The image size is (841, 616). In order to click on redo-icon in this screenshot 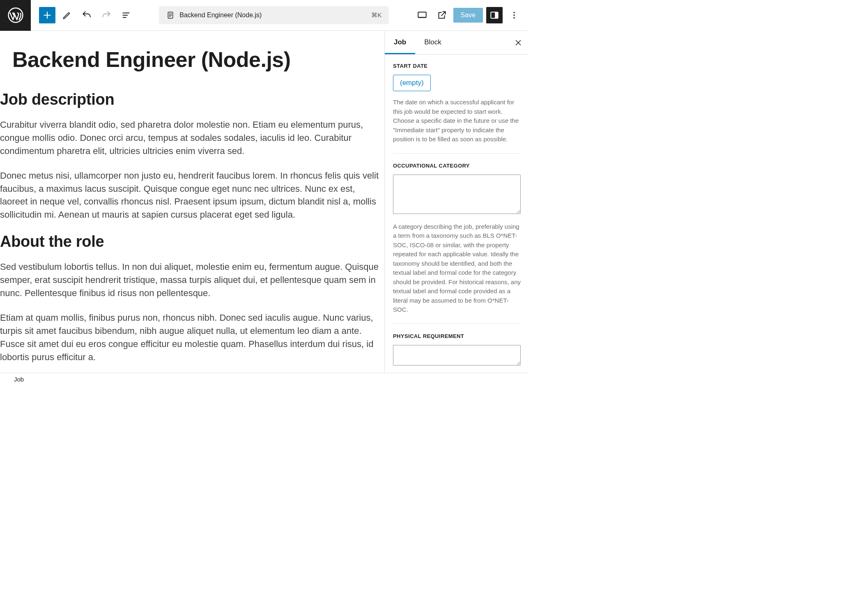, I will do `click(106, 15)`.